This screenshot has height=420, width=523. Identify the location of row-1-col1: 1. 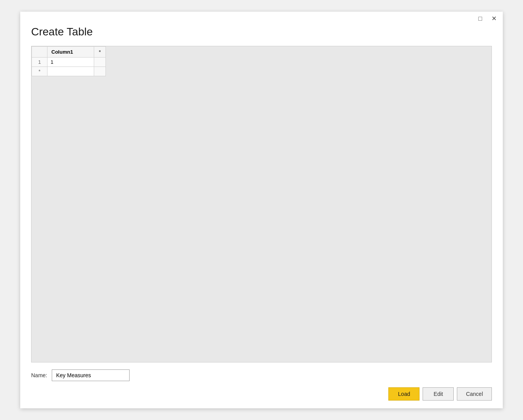
(71, 62).